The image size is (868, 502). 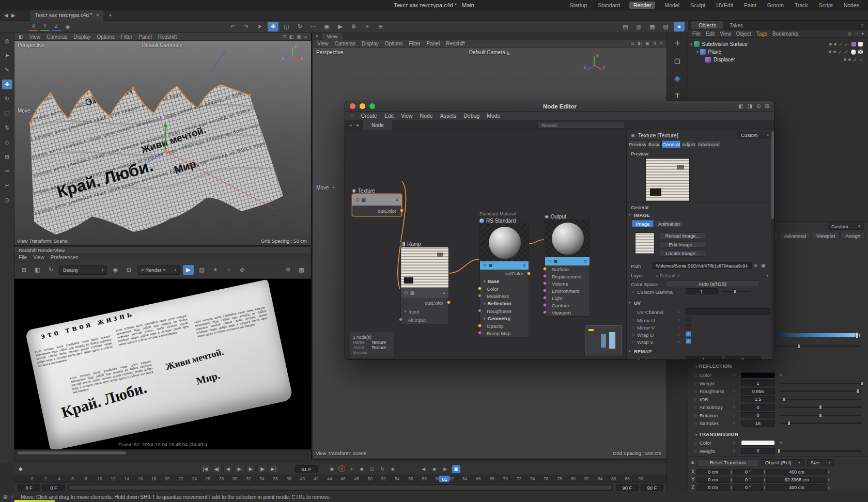 I want to click on color-picker-button: ◉, so click(x=116, y=270).